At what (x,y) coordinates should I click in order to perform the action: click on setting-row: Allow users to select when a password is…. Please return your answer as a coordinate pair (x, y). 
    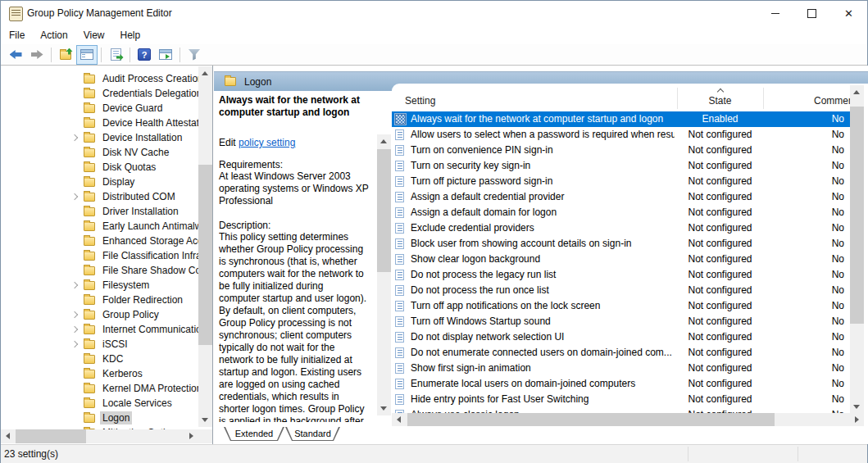
    Looking at the image, I should click on (621, 134).